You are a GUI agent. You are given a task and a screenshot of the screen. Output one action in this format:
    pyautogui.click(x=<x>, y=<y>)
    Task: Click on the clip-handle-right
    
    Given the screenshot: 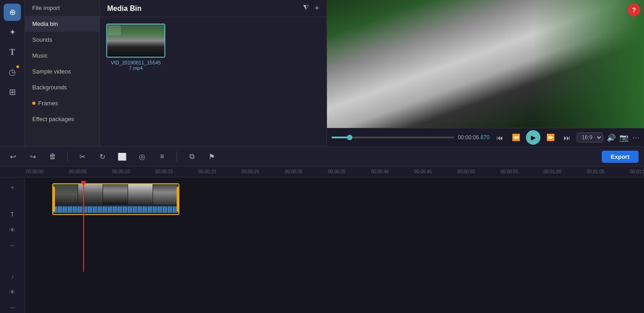 What is the action you would take?
    pyautogui.click(x=178, y=199)
    